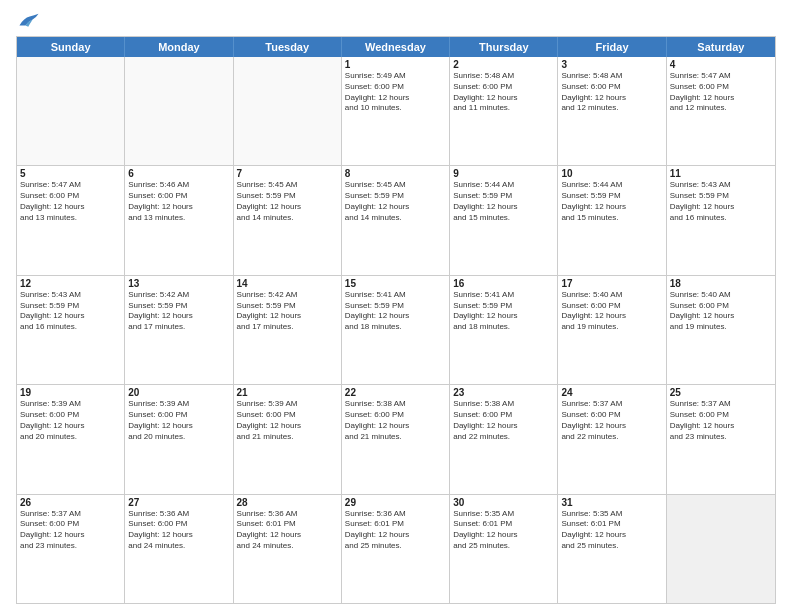 The height and width of the screenshot is (612, 792). What do you see at coordinates (721, 220) in the screenshot?
I see `day-cell-11: 11Sunrise: 5:43 AM Sunset: 5:59 PM Dayli…` at bounding box center [721, 220].